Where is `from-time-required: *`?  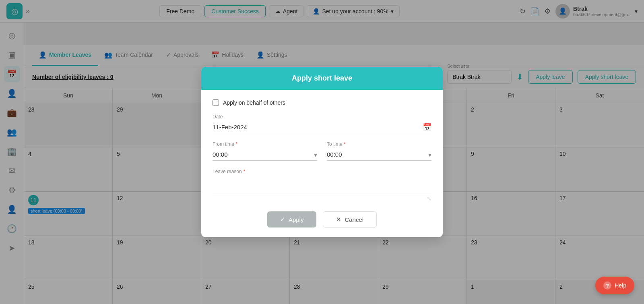
from-time-required: * is located at coordinates (237, 144).